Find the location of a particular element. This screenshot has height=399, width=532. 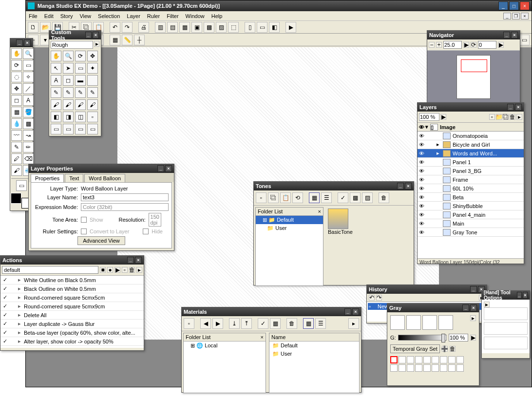

pencil-icon: ✏ is located at coordinates (28, 147).